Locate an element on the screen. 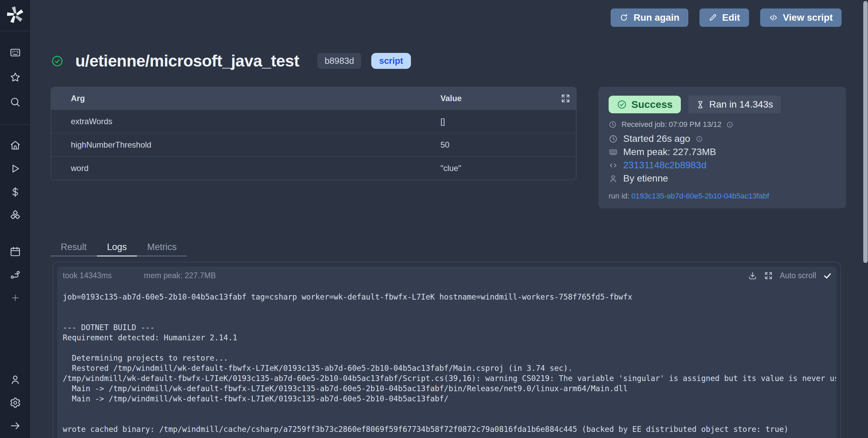  sidebar-item-user is located at coordinates (15, 380).